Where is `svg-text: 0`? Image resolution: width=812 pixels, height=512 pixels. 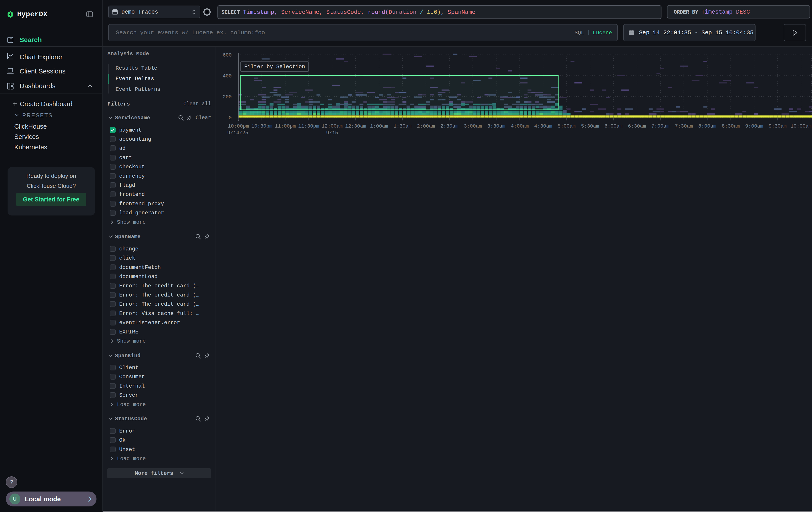 svg-text: 0 is located at coordinates (230, 118).